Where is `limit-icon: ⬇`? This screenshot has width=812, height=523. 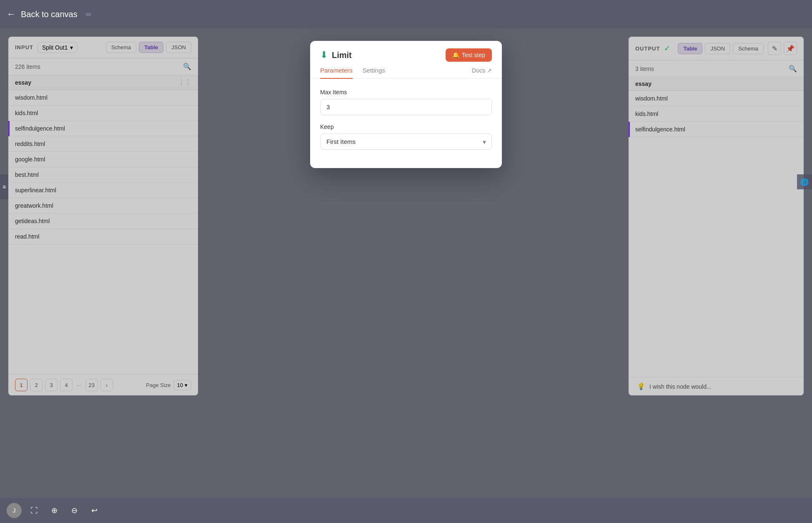
limit-icon: ⬇ is located at coordinates (324, 55).